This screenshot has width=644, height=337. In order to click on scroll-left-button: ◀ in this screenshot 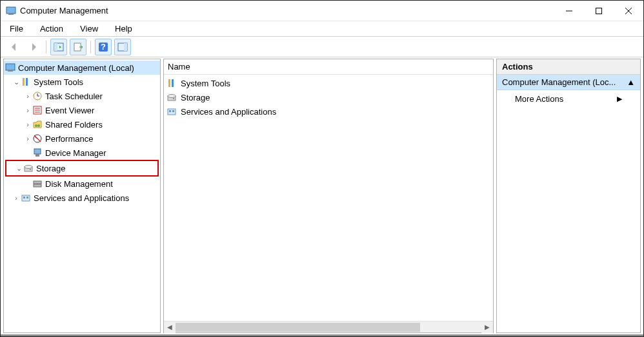, I will do `click(170, 327)`.